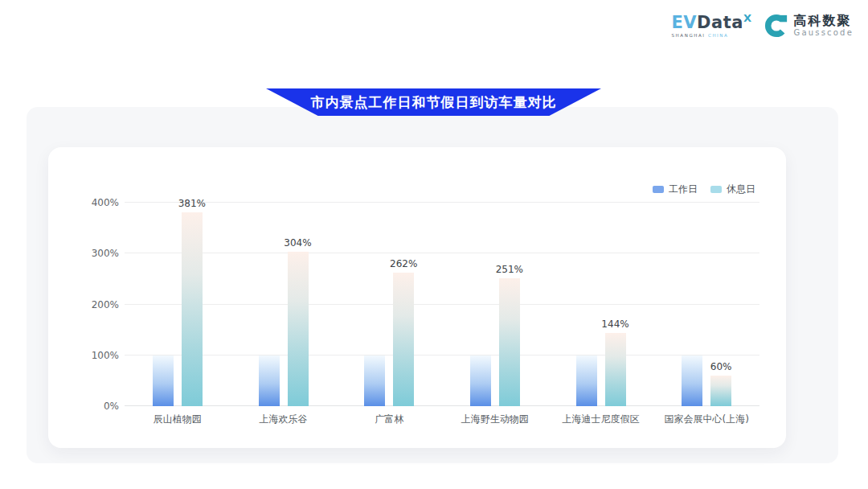 Image resolution: width=868 pixels, height=489 pixels. I want to click on bar-group-上海迪士尼度假区: 144%, so click(601, 304).